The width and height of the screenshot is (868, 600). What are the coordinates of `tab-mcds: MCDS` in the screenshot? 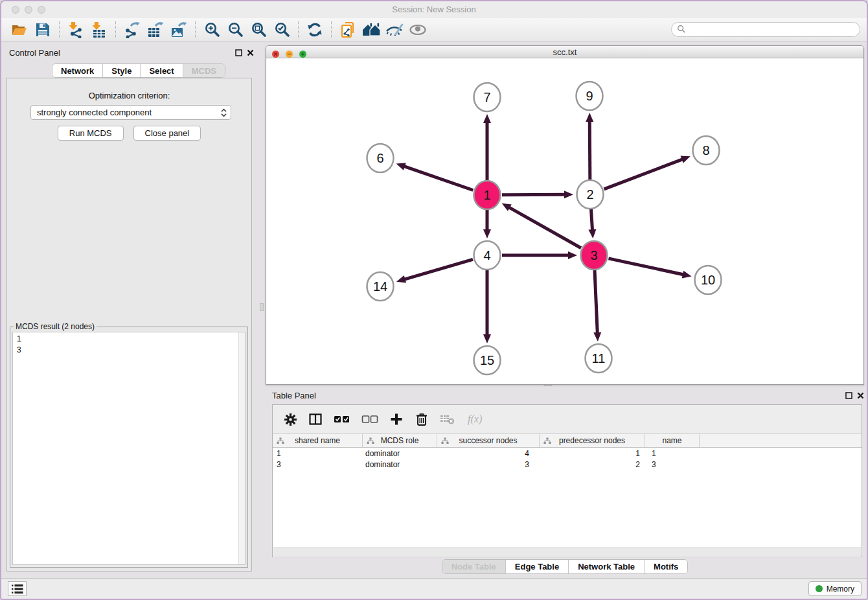 It's located at (204, 71).